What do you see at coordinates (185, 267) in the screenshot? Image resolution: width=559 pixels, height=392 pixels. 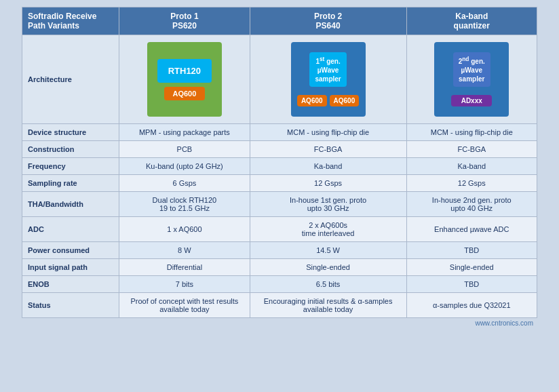 I see `input-signal-col1: Differential` at bounding box center [185, 267].